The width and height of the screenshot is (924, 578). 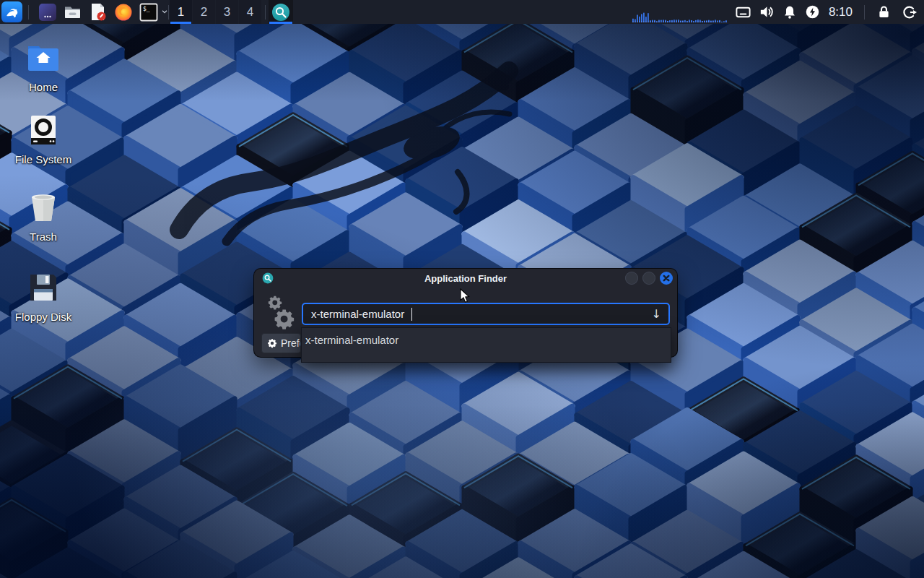 What do you see at coordinates (180, 12) in the screenshot?
I see `workspace-1: 1` at bounding box center [180, 12].